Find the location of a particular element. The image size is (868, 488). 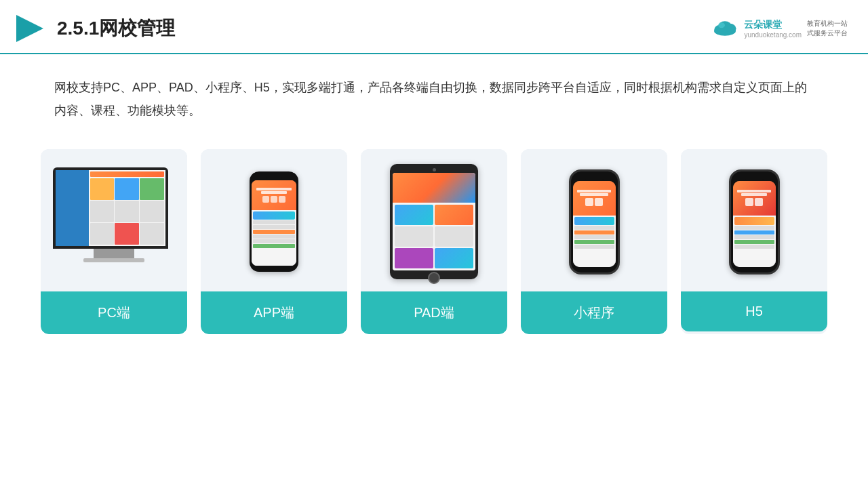

logo-text-block: 云朵课堂 yunduoketang.com is located at coordinates (773, 28).